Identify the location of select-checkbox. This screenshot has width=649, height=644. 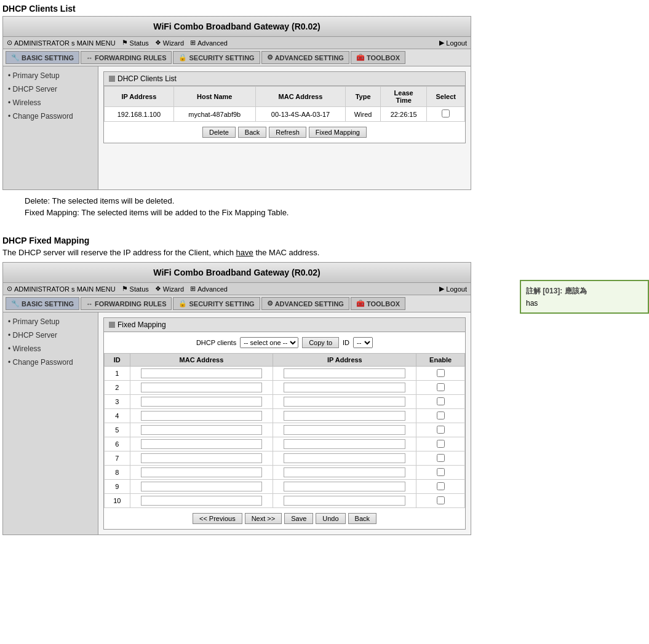
(445, 113).